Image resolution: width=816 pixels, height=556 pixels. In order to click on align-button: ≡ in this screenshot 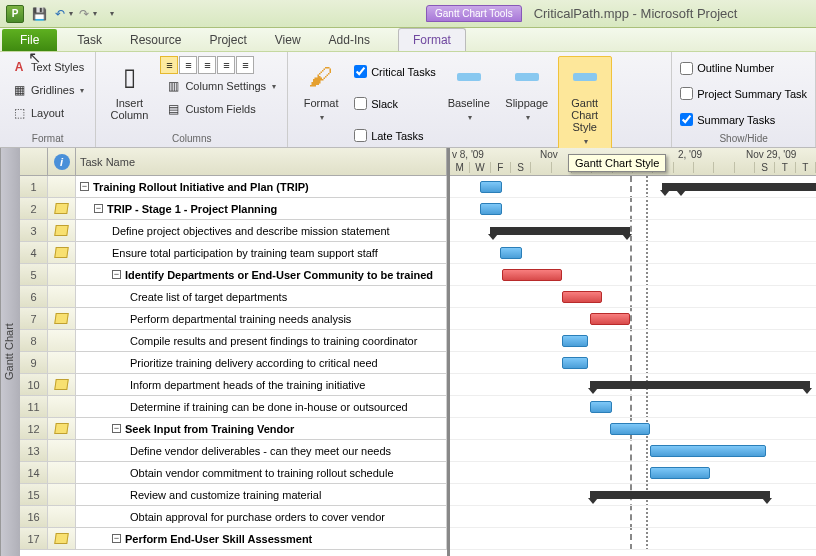, I will do `click(226, 65)`.